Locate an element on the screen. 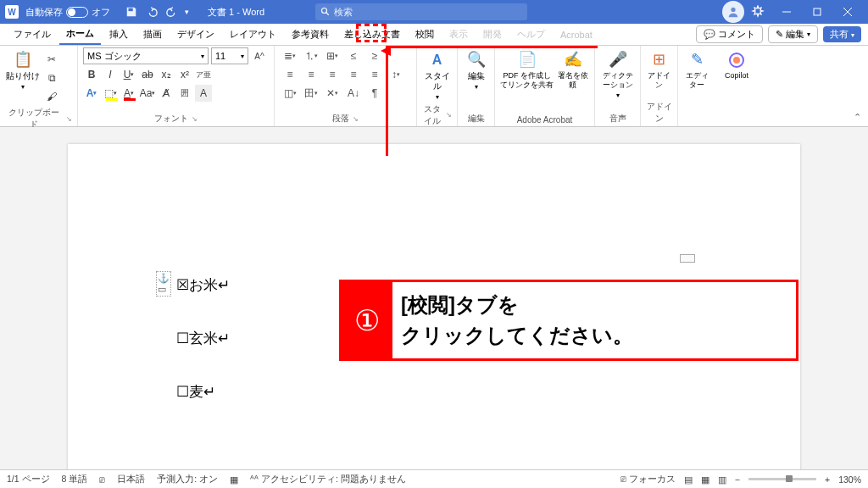 Image resolution: width=868 pixels, height=488 pixels. font-name-combo: MS ゴシック▾ is located at coordinates (146, 56).